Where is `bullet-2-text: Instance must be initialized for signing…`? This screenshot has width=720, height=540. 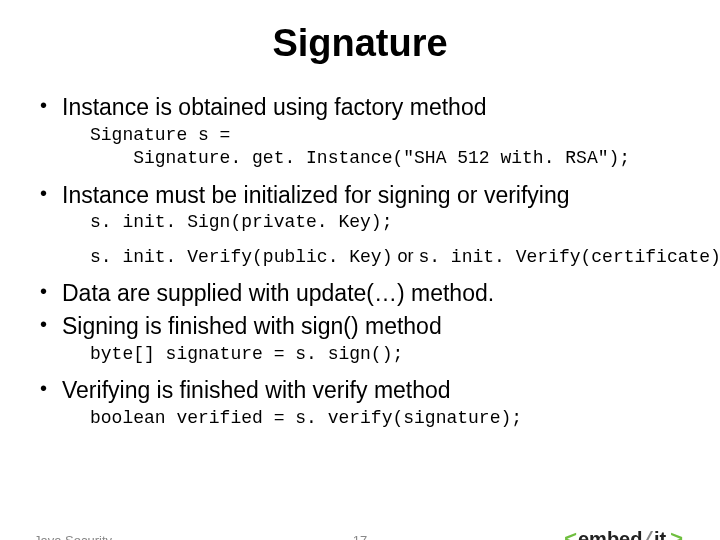 bullet-2-text: Instance must be initialized for signing… is located at coordinates (316, 195).